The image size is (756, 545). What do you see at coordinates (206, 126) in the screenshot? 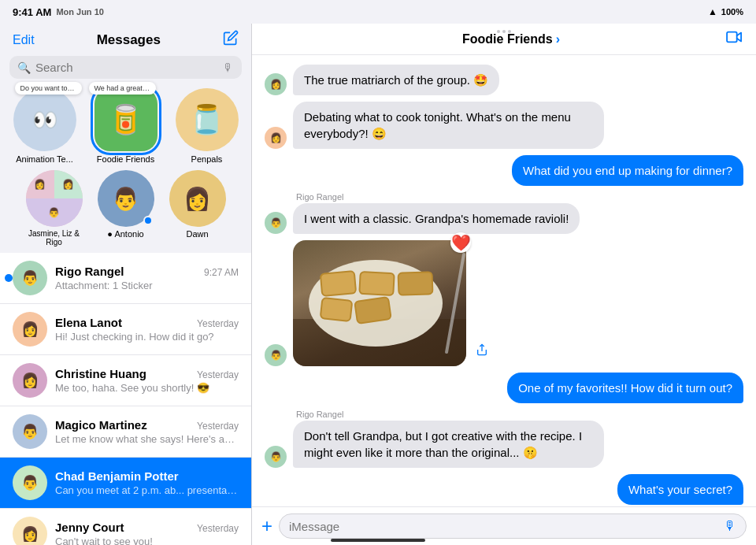
I see `pinned-item-penpals: 🫙 Penpals` at bounding box center [206, 126].